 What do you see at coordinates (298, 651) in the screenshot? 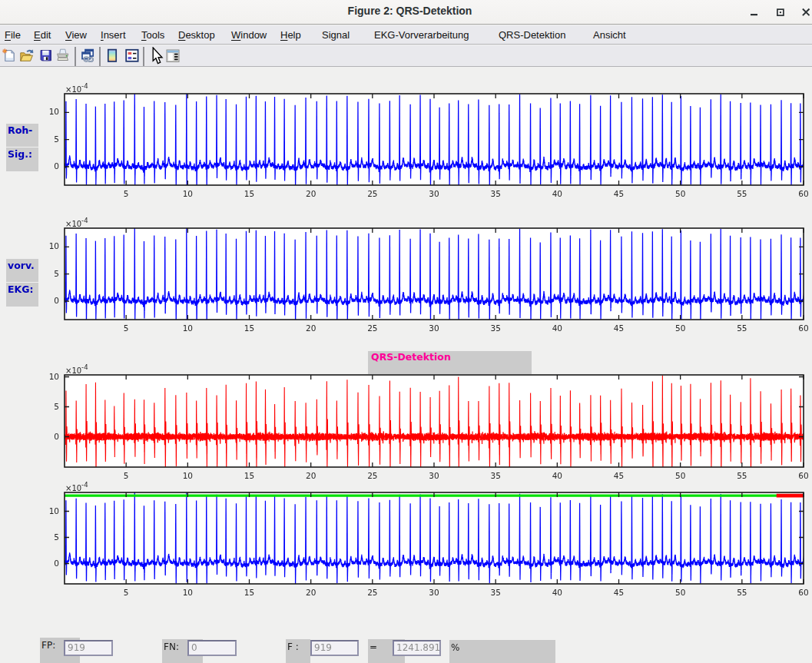
I see `f-label: F :` at bounding box center [298, 651].